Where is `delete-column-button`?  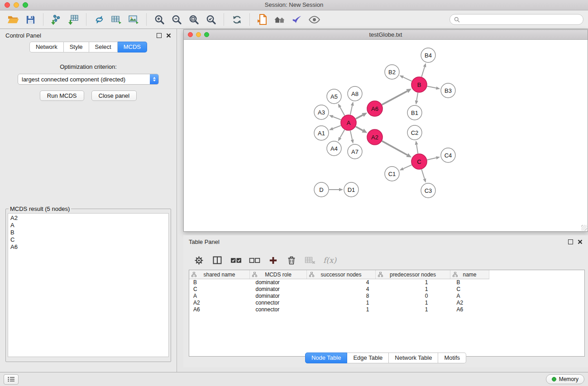 delete-column-button is located at coordinates (292, 260).